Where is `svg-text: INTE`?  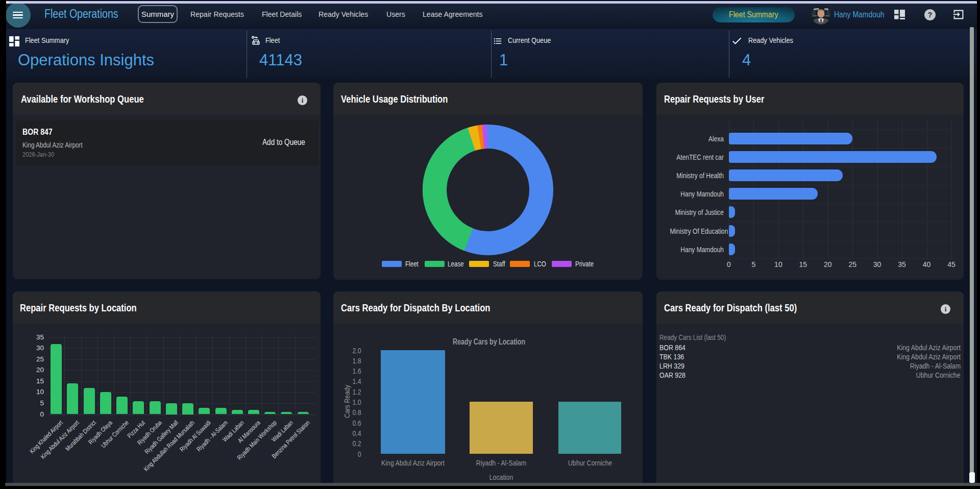 svg-text: INTE is located at coordinates (816, 9).